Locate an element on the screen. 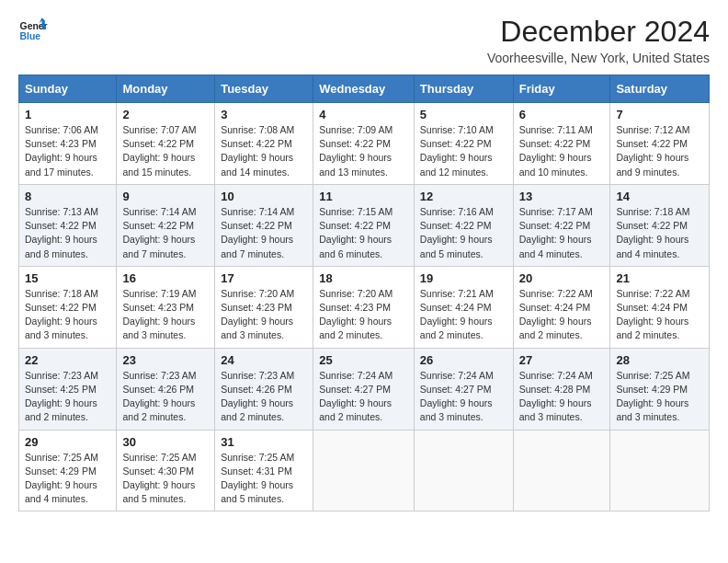  day-info: Sunrise: 7:08 AMSunset: 4:22 PMDaylight:… is located at coordinates (264, 151).